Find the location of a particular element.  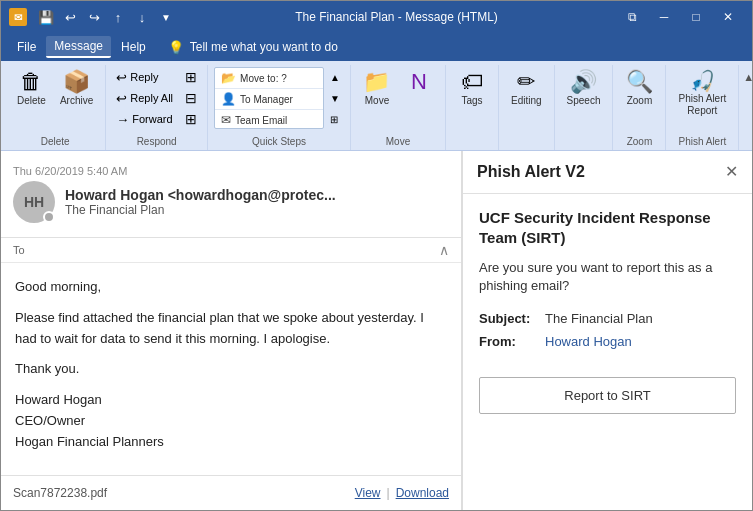

ribbon-group-delete-content: 🗑 Delete 📦 Archive is located at coordinates (55, 100).